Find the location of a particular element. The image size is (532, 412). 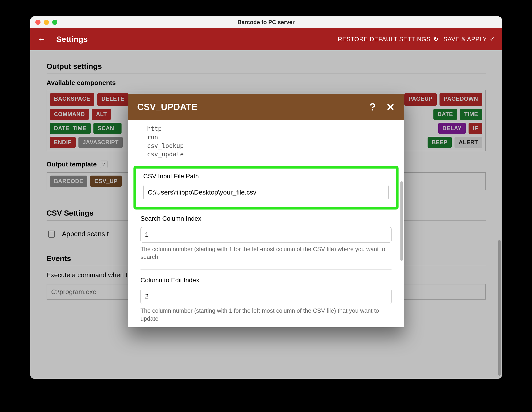

code-line: http is located at coordinates (269, 129).